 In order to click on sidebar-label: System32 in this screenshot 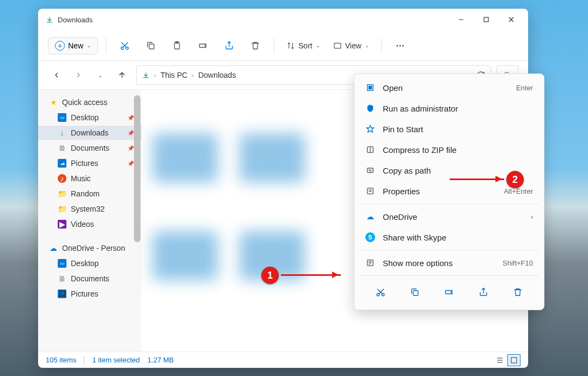, I will do `click(88, 209)`.